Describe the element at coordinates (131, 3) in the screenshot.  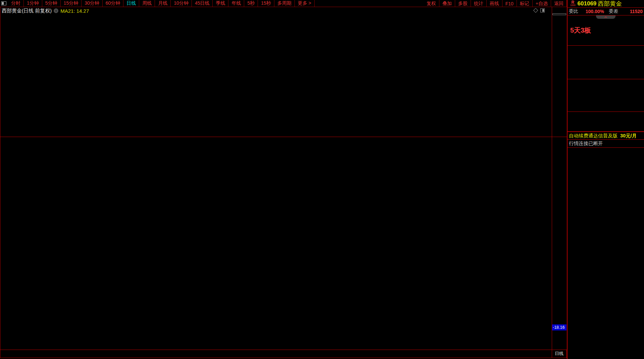
I see `period-tab-6: 日线` at that location.